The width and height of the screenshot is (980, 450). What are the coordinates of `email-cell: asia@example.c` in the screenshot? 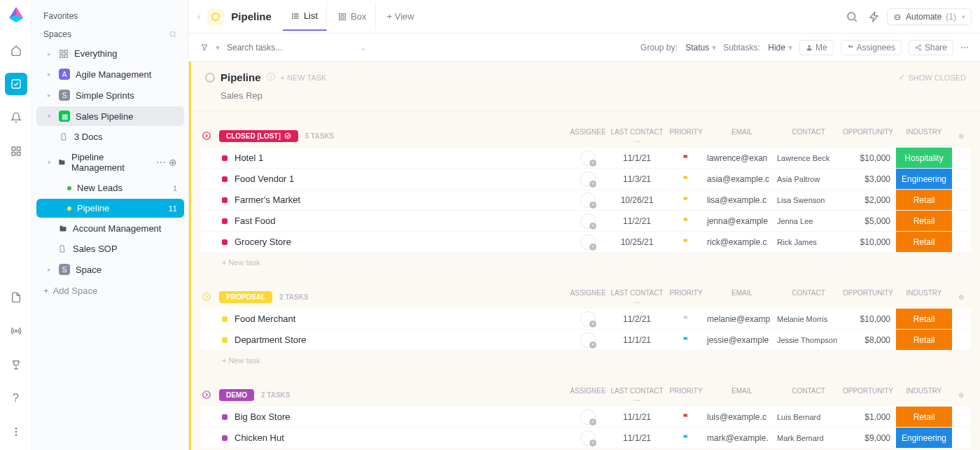 It's located at (742, 179).